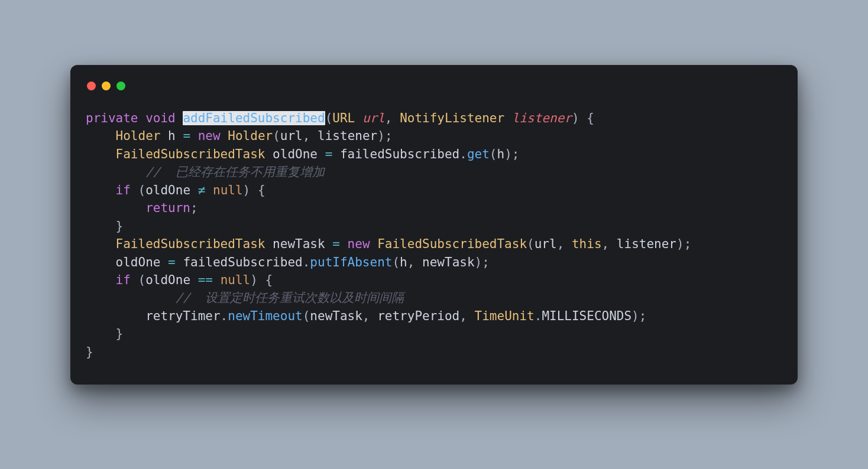  I want to click on arg: retryPeriod, so click(419, 316).